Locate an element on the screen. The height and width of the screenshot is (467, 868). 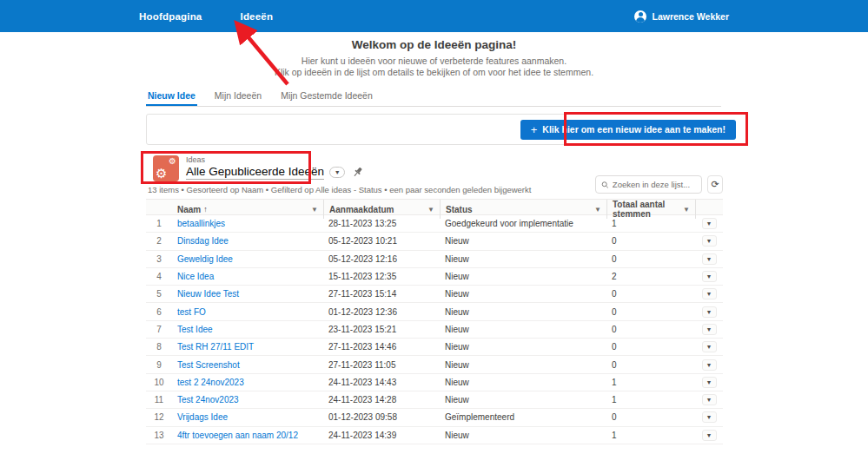
idea-name-cell: Test RH 27/11 EDIT is located at coordinates (248, 347).